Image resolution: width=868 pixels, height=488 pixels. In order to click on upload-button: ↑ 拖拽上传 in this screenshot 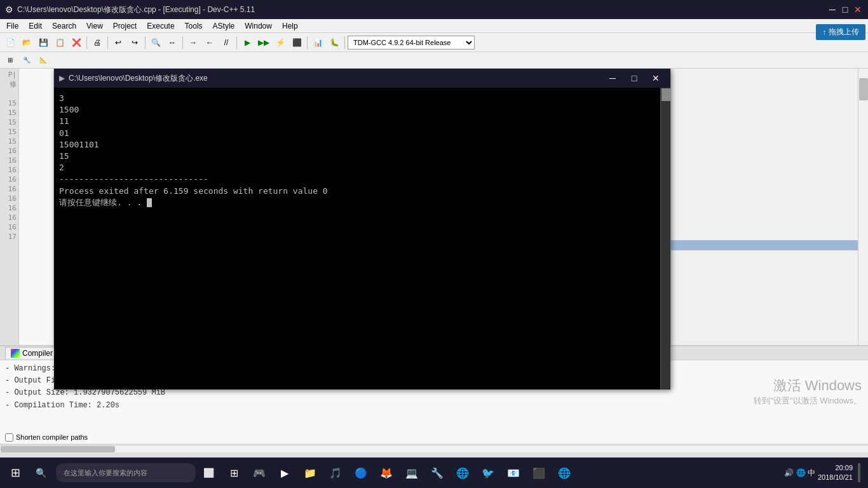, I will do `click(841, 32)`.